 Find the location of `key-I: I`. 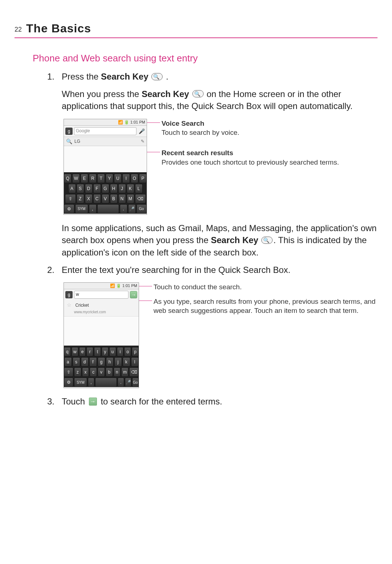

key-I: I is located at coordinates (126, 178).